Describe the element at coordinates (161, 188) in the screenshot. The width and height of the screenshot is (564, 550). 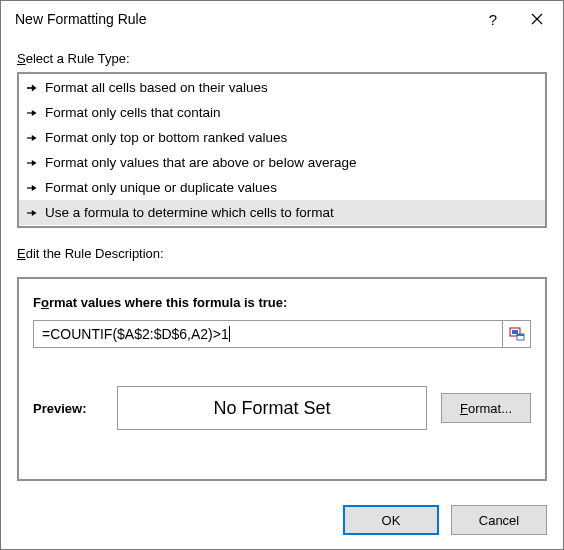
I see `rule-type-text: Format only unique or duplicate values` at that location.